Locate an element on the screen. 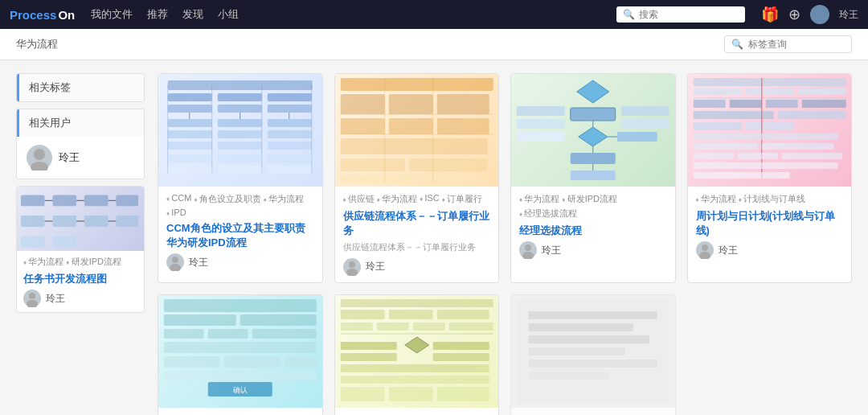 The width and height of the screenshot is (868, 415). logo-on: On is located at coordinates (66, 14).